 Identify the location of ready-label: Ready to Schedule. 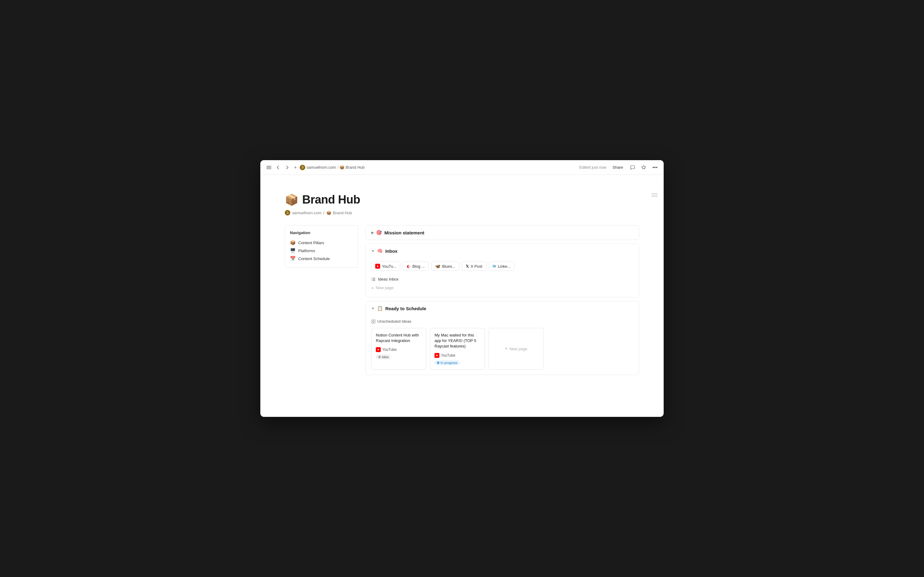
(406, 308).